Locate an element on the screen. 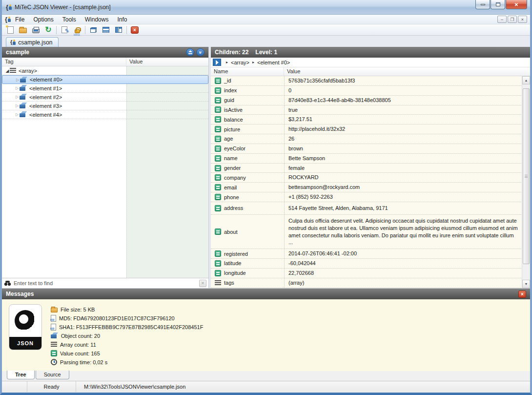  mdi-restore-button: ❐ is located at coordinates (512, 20).